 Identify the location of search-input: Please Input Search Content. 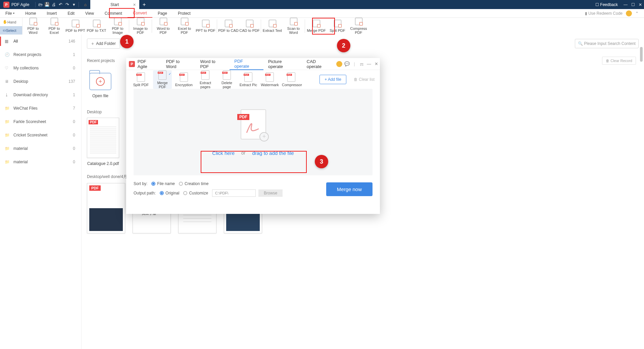
(607, 44).